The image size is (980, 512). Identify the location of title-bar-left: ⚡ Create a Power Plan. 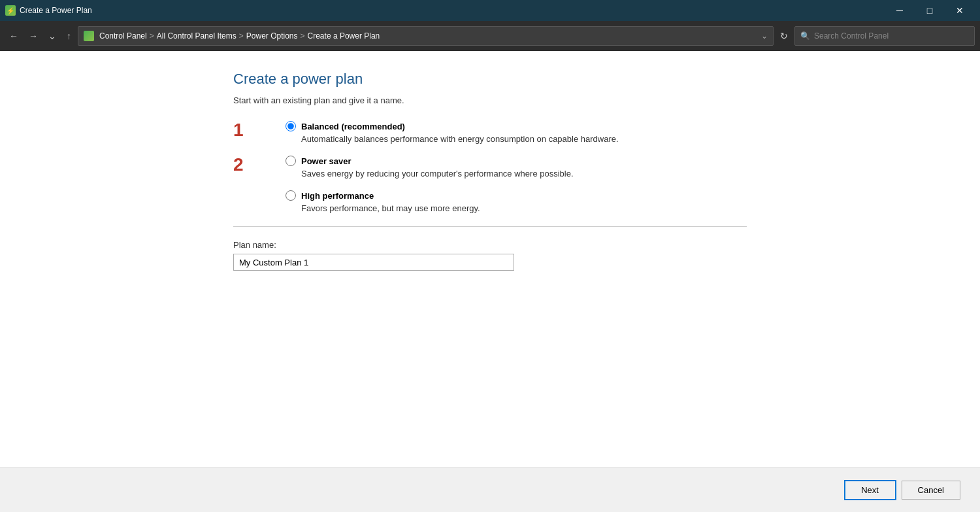
(48, 10).